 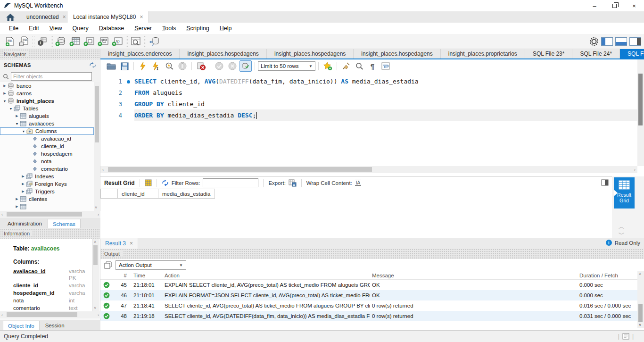 What do you see at coordinates (47, 199) in the screenshot?
I see `tree-item-clientes: ▶clientes` at bounding box center [47, 199].